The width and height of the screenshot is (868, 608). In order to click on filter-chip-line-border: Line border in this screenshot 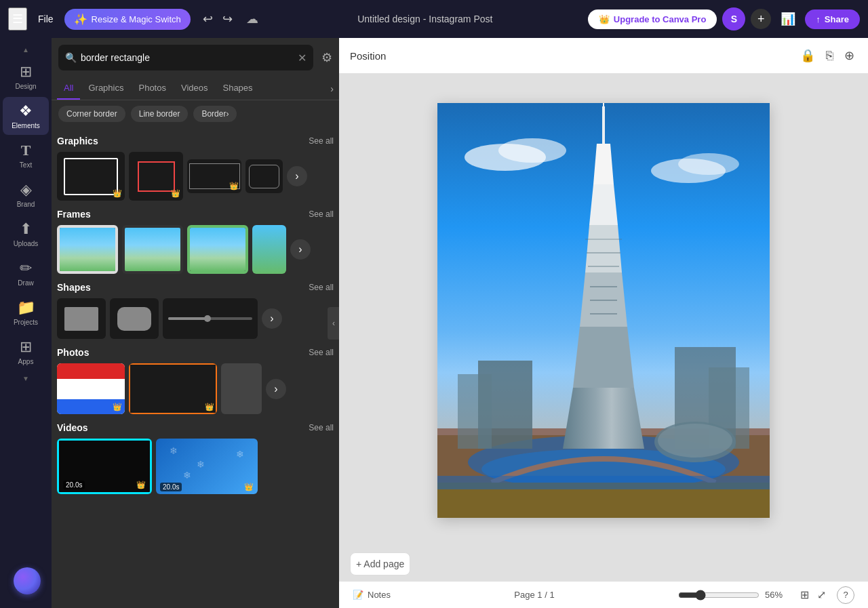, I will do `click(160, 114)`.